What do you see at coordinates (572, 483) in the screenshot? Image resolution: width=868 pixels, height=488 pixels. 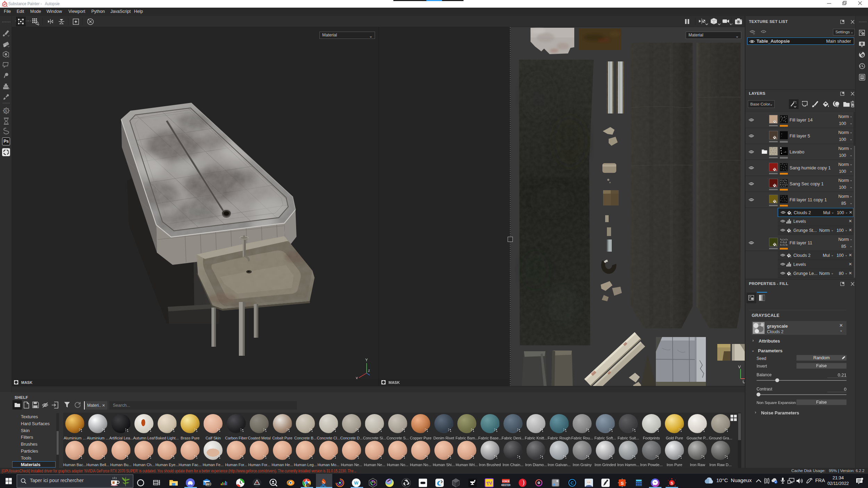 I see `svg-text: C` at bounding box center [572, 483].